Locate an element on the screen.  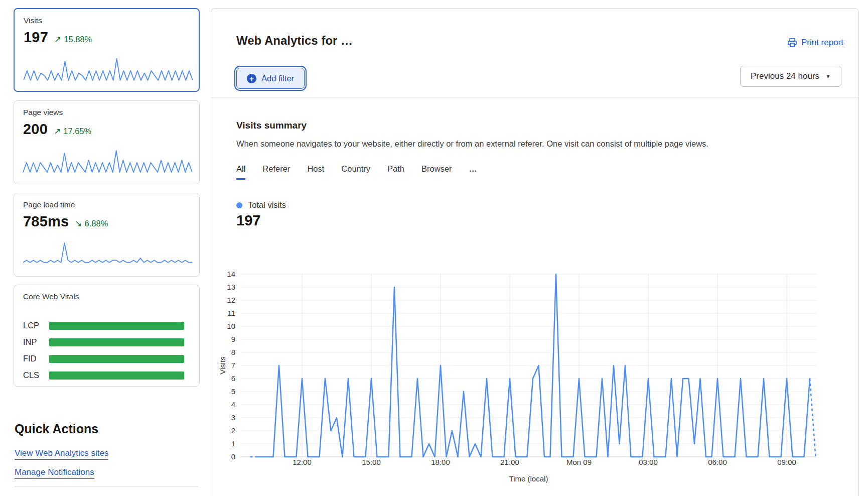
svg-text: 3 is located at coordinates (233, 418).